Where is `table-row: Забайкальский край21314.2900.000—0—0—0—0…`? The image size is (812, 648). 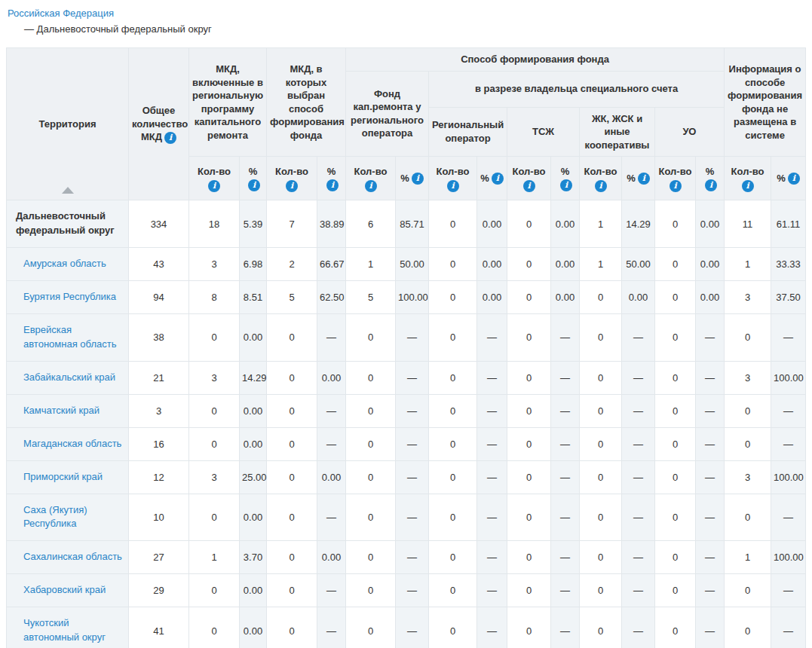
table-row: Забайкальский край21314.2900.000—0—0—0—0… is located at coordinates (406, 377).